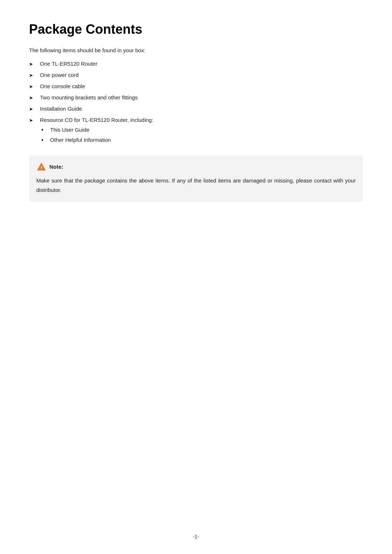  What do you see at coordinates (196, 97) in the screenshot?
I see `list-item: ➤ Two mounting brackets and other fittin…` at bounding box center [196, 97].